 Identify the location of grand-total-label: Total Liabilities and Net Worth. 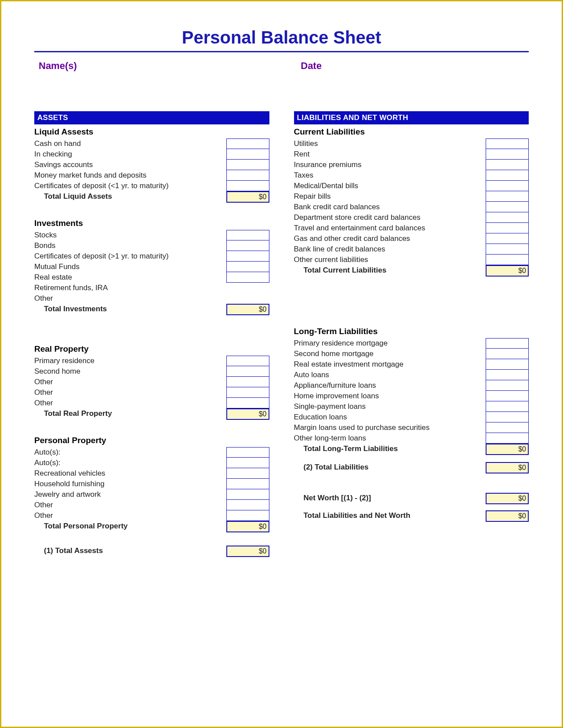
(390, 516).